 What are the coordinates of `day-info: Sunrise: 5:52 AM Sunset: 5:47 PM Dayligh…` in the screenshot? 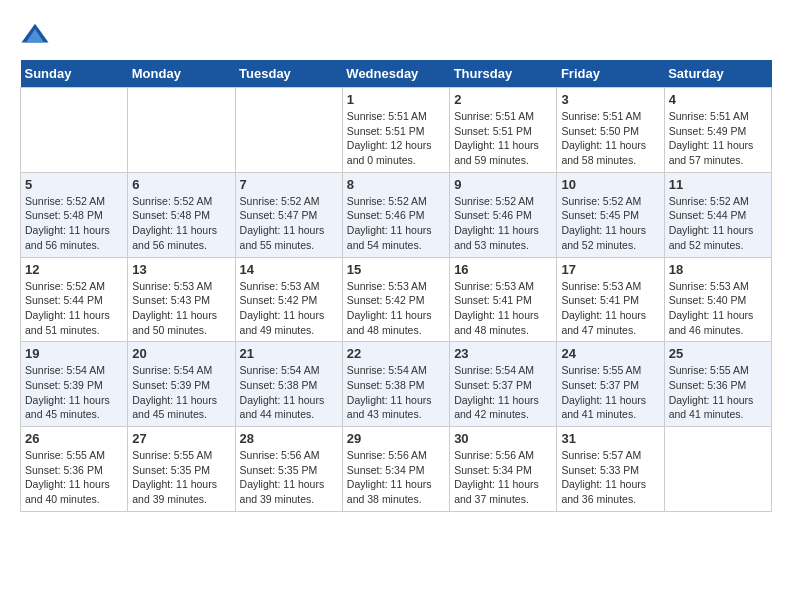 It's located at (289, 224).